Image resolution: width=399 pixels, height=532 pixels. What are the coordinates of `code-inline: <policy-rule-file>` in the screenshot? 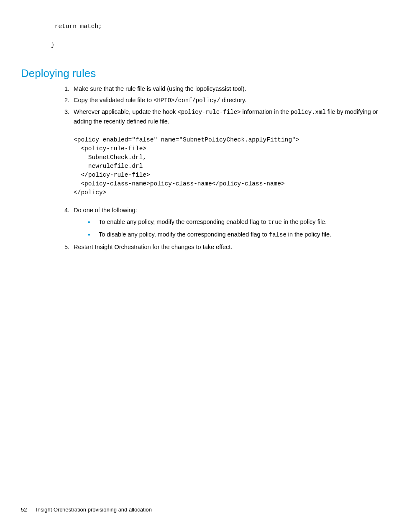 It's located at (209, 112).